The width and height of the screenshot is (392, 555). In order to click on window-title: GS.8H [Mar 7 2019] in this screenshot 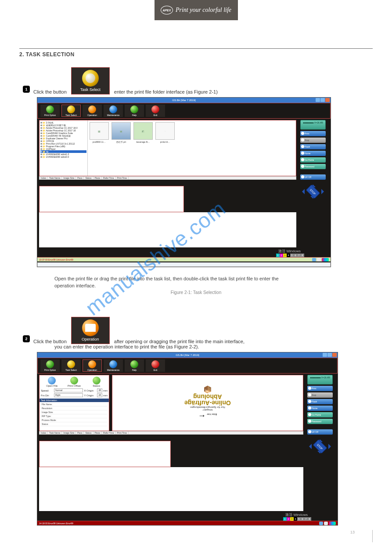, I will do `click(183, 100)`.